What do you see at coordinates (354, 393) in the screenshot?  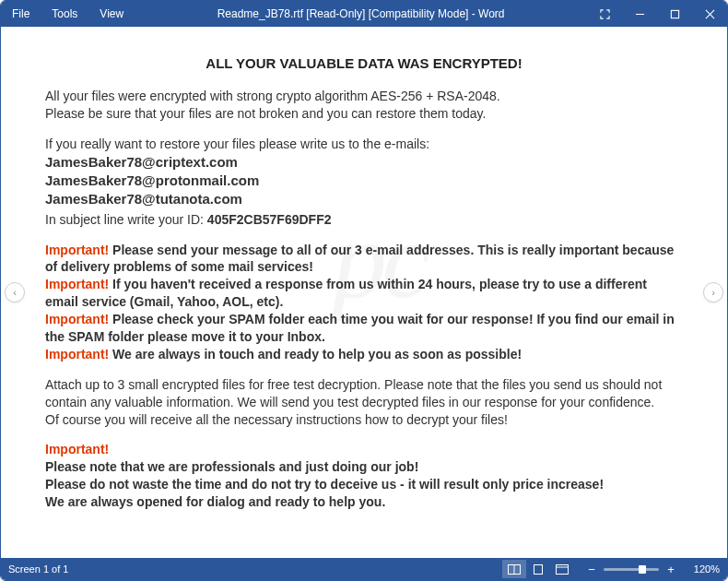 I see `text: Attach up to 3 small encrypted files for…` at bounding box center [354, 393].